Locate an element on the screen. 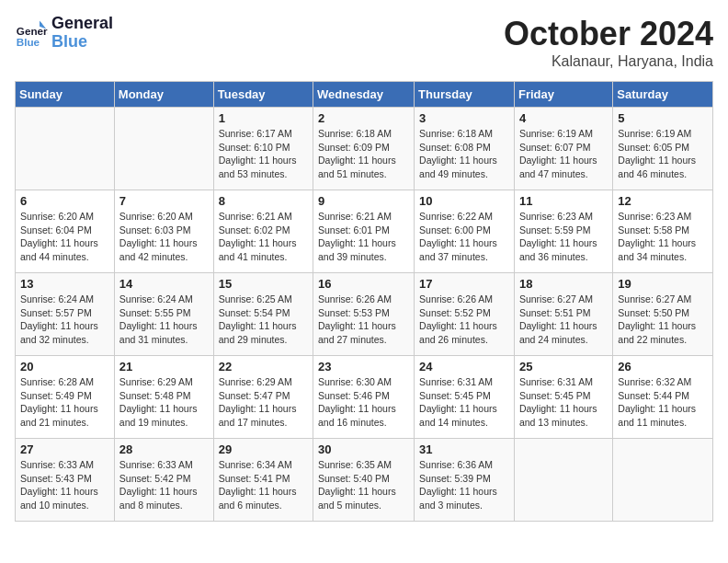 The height and width of the screenshot is (563, 728). calendar-cell: 29 Sunrise: 6:34 AM Sunset: 5:41 PM Dayl… is located at coordinates (263, 480).